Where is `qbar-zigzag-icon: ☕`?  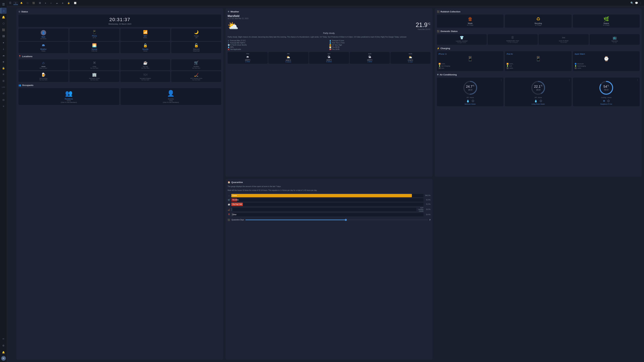
qbar-zigzag-icon: ☕ is located at coordinates (229, 204).